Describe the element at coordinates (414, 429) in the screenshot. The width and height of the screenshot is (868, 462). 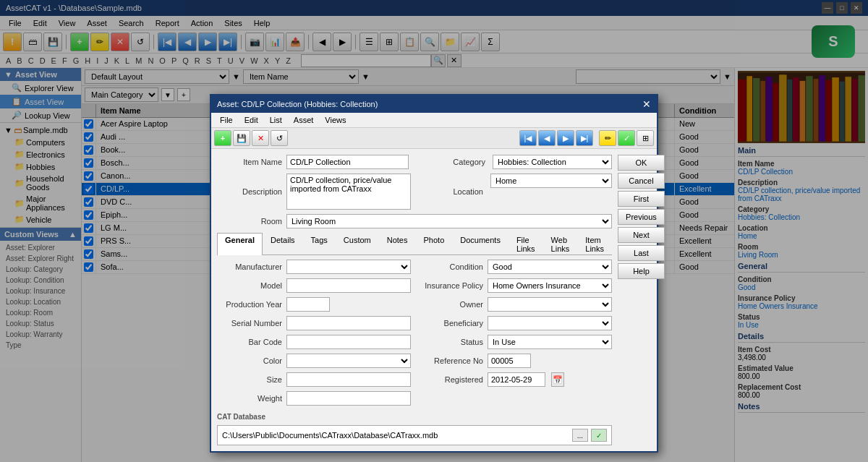
I see `db-path-section: CAT Database C:\Users\Public\Documents\C…` at that location.